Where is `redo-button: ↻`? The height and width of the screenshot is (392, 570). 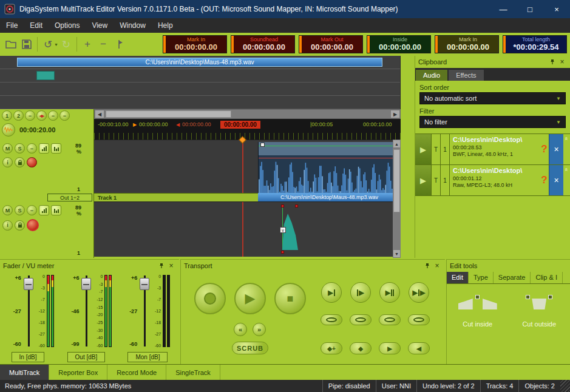 redo-button: ↻ is located at coordinates (66, 44).